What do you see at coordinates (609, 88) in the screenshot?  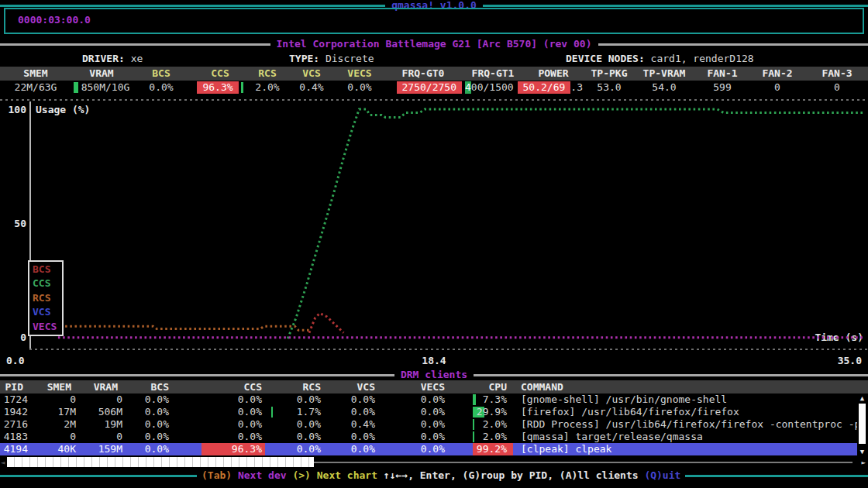 I see `stats-segment: 53.0` at bounding box center [609, 88].